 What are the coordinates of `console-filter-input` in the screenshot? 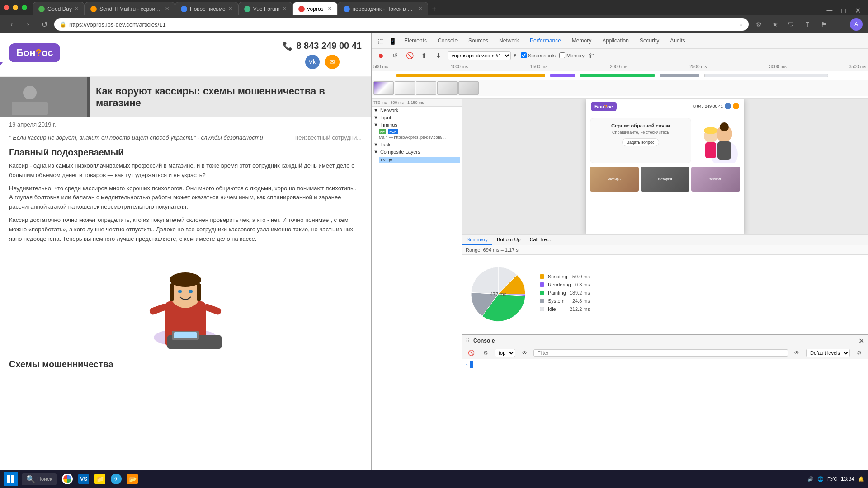 It's located at (661, 353).